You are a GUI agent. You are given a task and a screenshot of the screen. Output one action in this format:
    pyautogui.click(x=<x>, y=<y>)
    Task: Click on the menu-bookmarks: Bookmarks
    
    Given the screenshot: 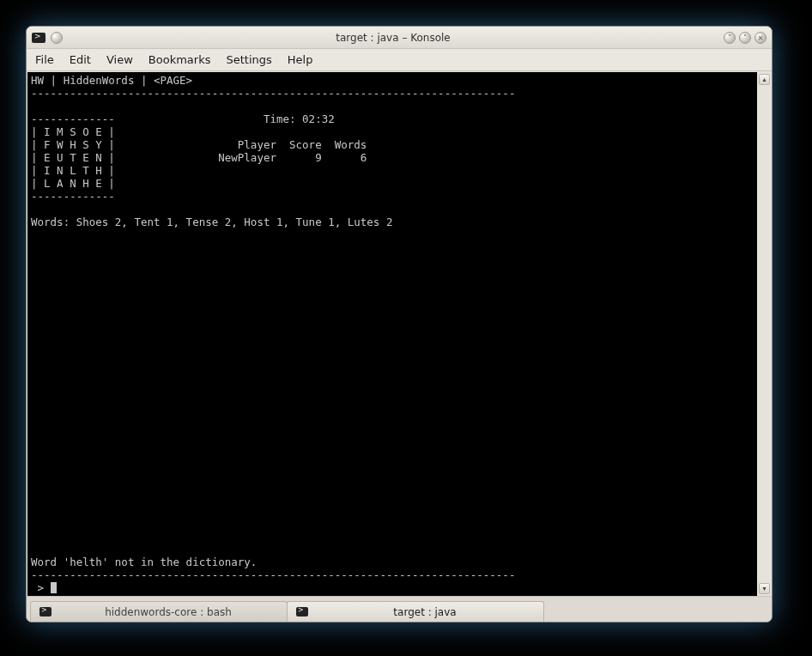 What is the action you would take?
    pyautogui.click(x=180, y=60)
    